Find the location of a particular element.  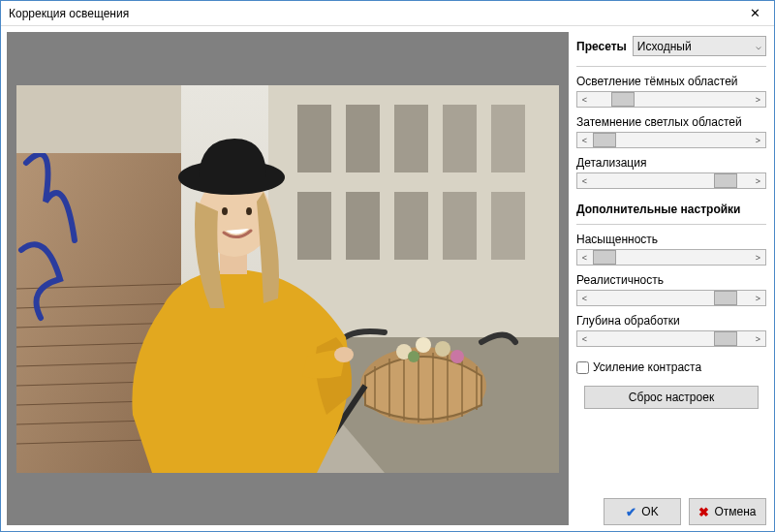

slider-saturation: Насыщенность < > is located at coordinates (671, 249).